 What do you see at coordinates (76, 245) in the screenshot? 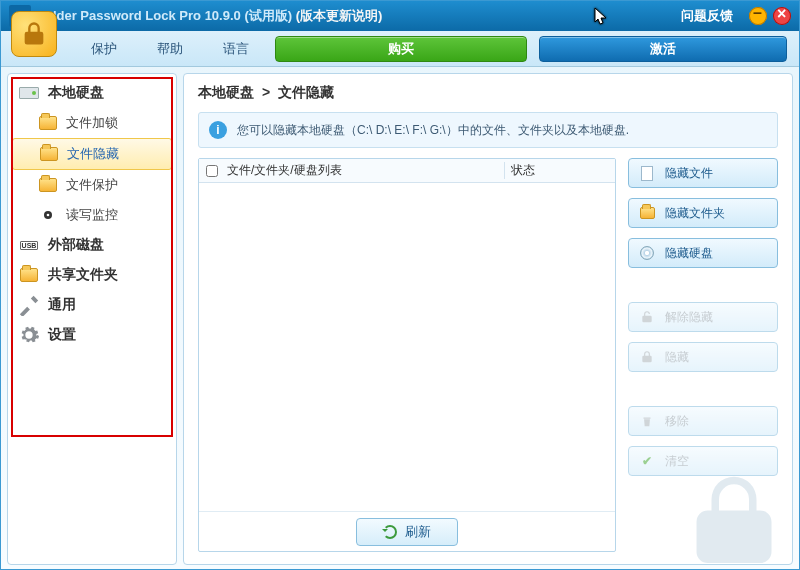
I see `sidebar-cat-label: 外部磁盘` at bounding box center [76, 245].